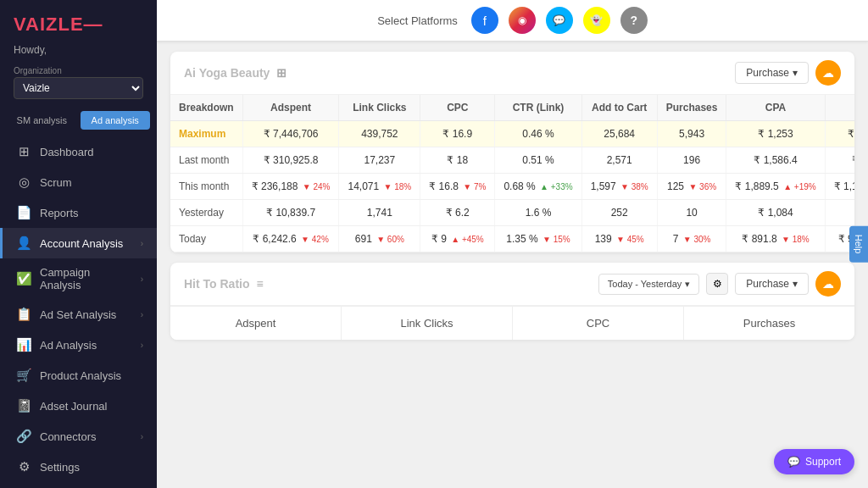 This screenshot has width=868, height=488. What do you see at coordinates (475, 186) in the screenshot?
I see `trend-badge: ▼ 7%` at bounding box center [475, 186].